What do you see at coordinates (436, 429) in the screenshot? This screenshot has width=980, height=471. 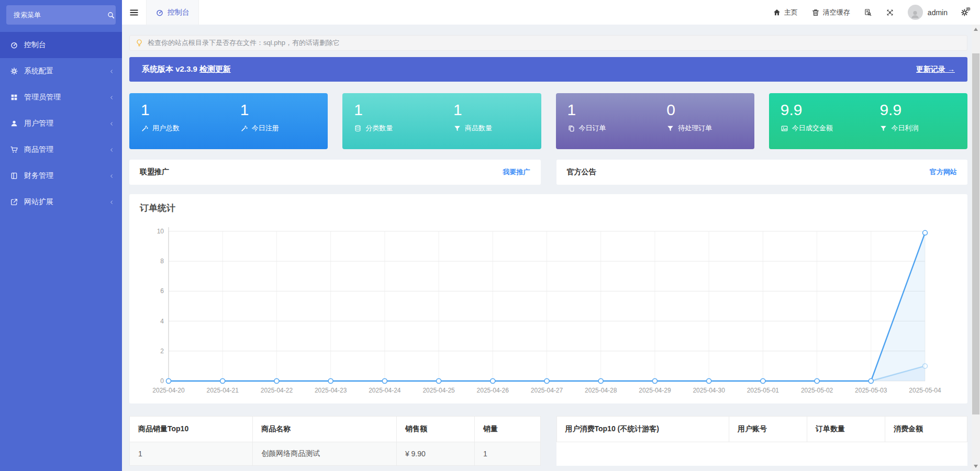 I see `column-header: 销售额` at bounding box center [436, 429].